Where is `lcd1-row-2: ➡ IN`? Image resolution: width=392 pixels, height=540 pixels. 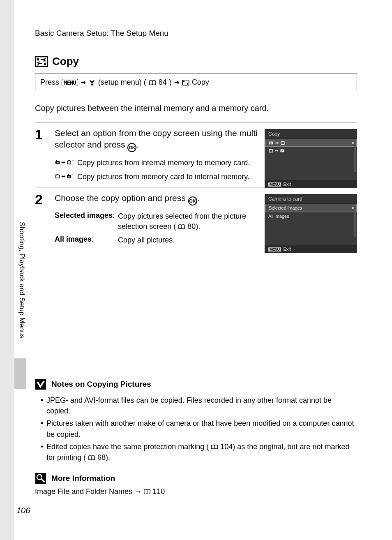 lcd1-row-2: ➡ IN is located at coordinates (311, 150).